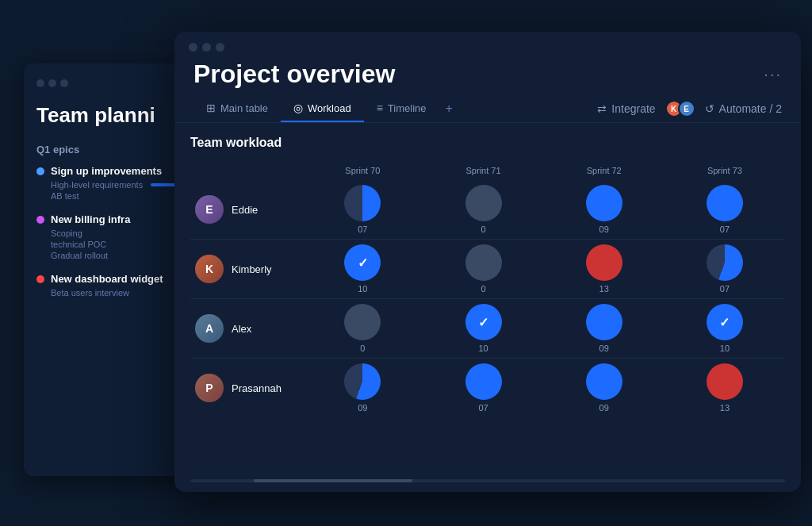 Image resolution: width=812 pixels, height=526 pixels. I want to click on epic-header-2: New billing infra, so click(111, 219).